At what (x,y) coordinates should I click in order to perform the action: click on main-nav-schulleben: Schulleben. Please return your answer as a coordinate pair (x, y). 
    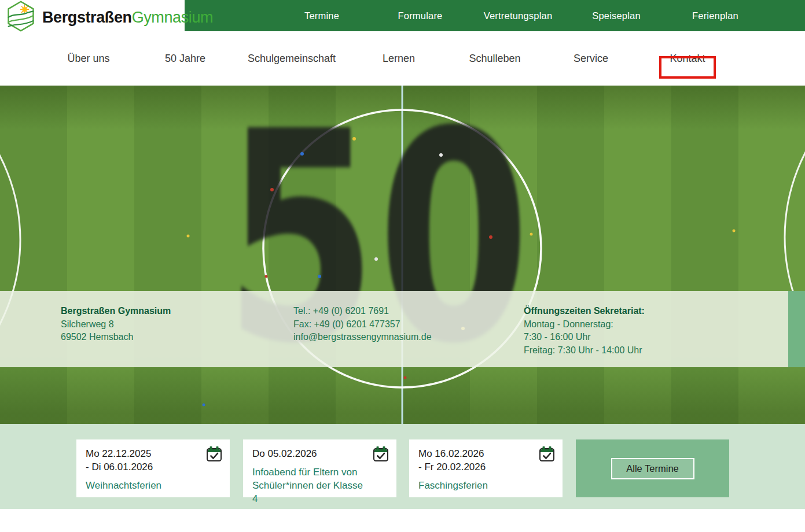
    Looking at the image, I should click on (494, 59).